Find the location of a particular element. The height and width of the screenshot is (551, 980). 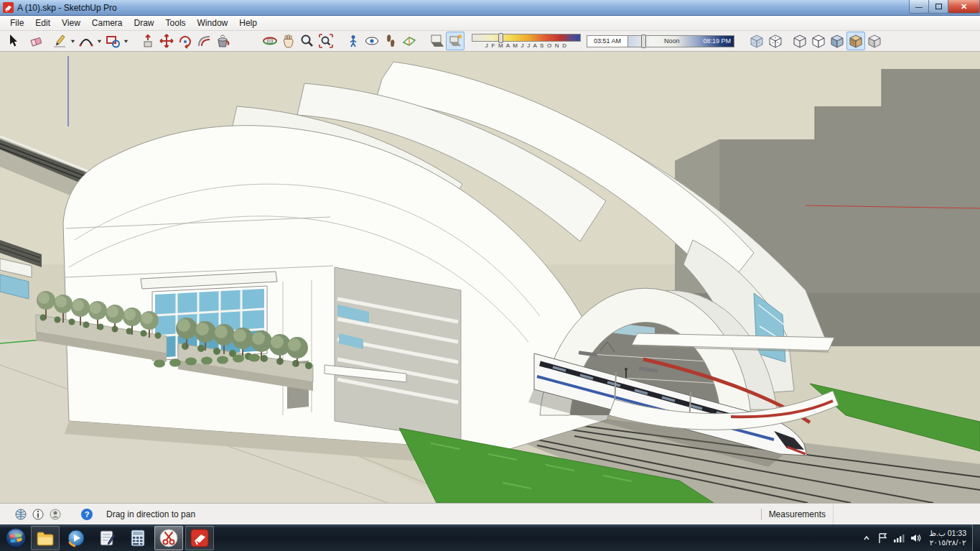

time-slider-handle is located at coordinates (643, 42).